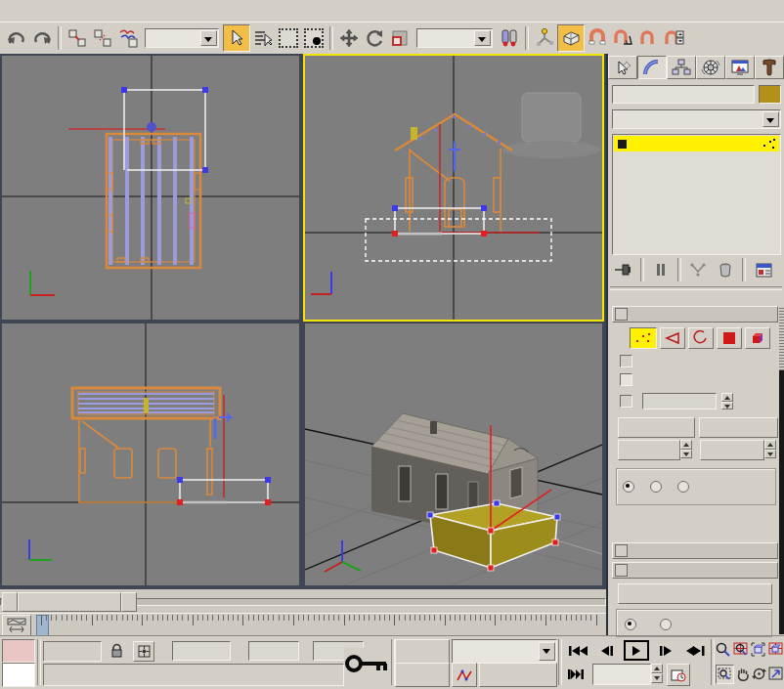  I want to click on edit-geometry-rollout-header, so click(695, 571).